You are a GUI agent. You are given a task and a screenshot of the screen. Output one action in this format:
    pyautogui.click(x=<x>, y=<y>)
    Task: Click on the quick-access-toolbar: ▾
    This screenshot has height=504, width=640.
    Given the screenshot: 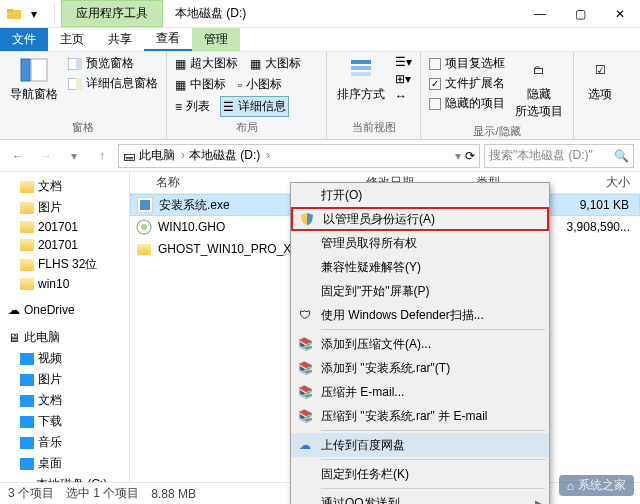 What is the action you would take?
    pyautogui.click(x=24, y=14)
    